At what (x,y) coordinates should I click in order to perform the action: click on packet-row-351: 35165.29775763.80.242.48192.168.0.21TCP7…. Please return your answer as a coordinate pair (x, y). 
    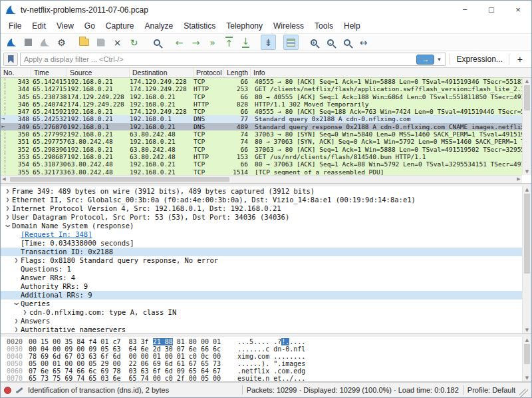
    Looking at the image, I should click on (261, 141).